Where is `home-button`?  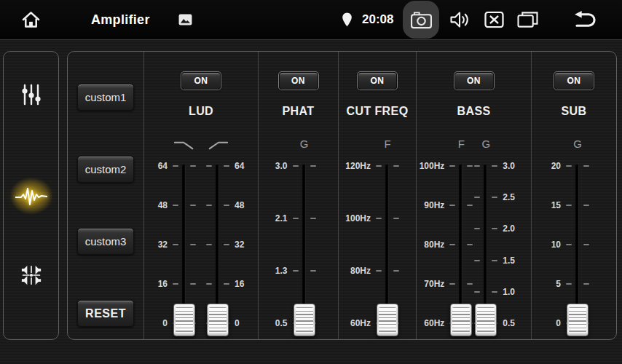
home-button is located at coordinates (31, 20).